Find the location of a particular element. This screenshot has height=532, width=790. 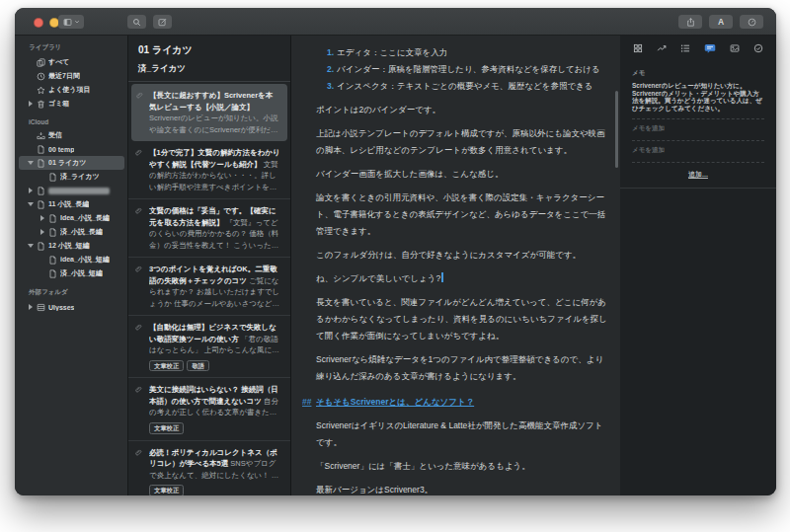

toolbar-right-group: A is located at coordinates (721, 22).